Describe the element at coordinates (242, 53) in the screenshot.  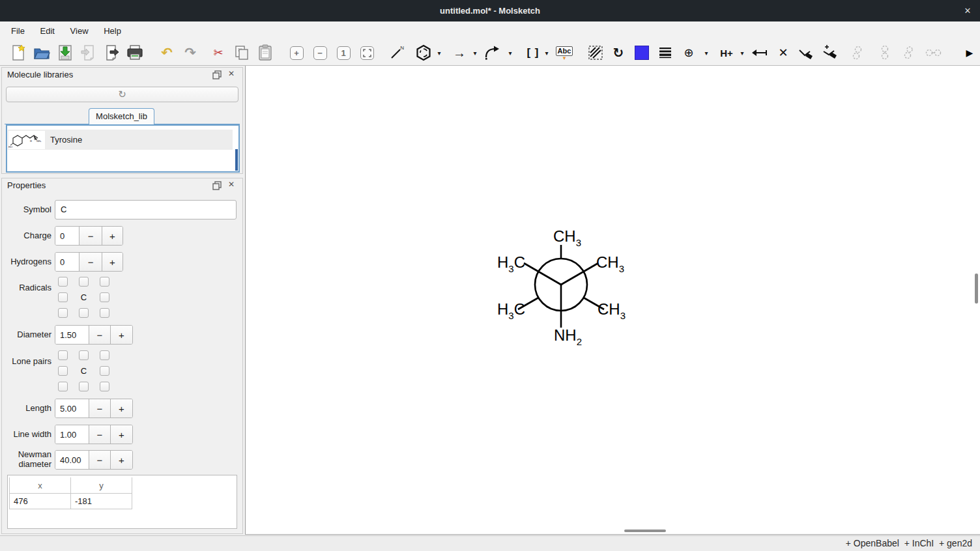
I see `copy-icon` at that location.